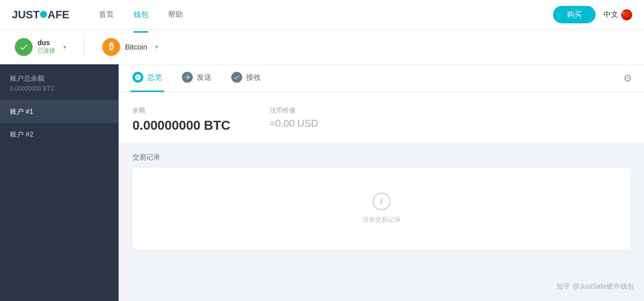  What do you see at coordinates (59, 112) in the screenshot?
I see `sidebar-account-1: 账户 #1` at bounding box center [59, 112].